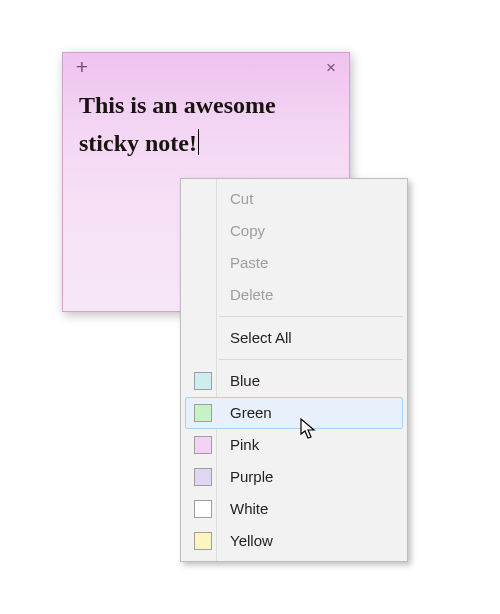 This screenshot has height=614, width=500. I want to click on menu-item-label: Cut, so click(242, 198).